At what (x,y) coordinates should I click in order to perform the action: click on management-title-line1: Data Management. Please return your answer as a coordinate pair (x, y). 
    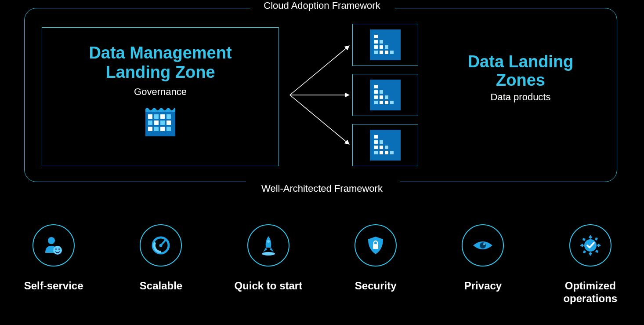
    Looking at the image, I should click on (160, 53).